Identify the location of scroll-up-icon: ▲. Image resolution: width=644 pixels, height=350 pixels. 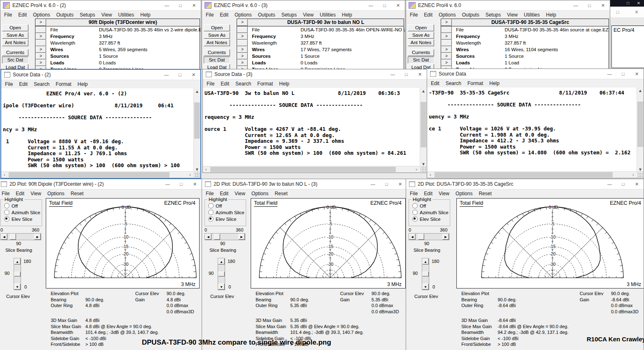
(423, 91).